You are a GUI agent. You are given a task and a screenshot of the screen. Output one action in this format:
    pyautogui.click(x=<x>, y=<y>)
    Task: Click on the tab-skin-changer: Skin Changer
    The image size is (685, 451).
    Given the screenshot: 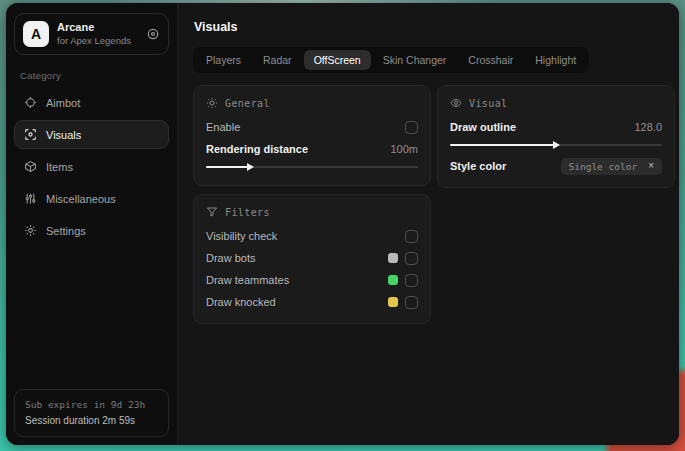 What is the action you would take?
    pyautogui.click(x=415, y=60)
    